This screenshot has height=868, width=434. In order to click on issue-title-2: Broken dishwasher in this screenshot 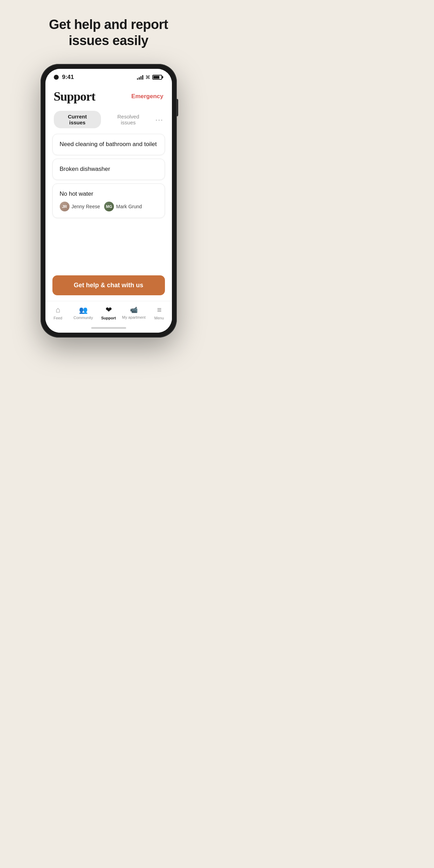, I will do `click(109, 169)`.